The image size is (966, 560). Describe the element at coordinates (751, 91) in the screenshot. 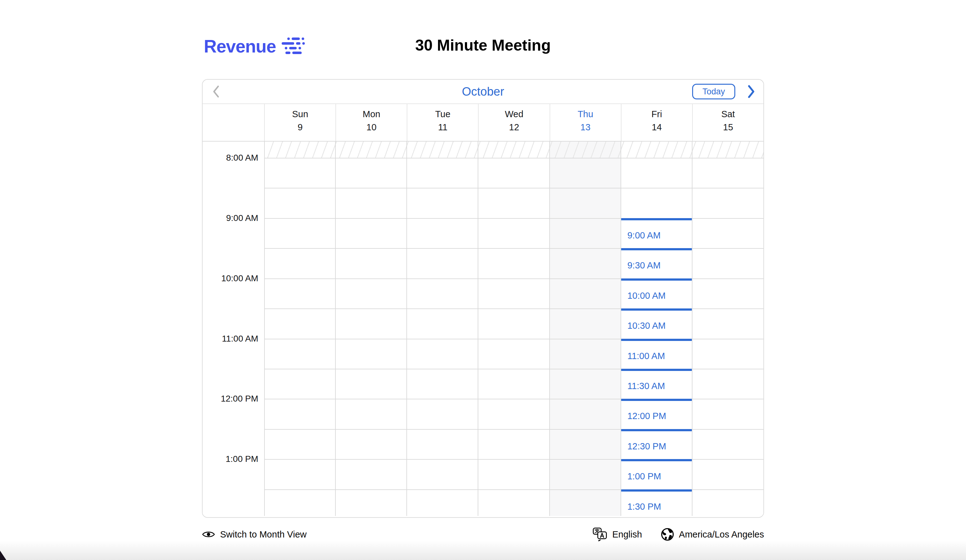

I see `chevron-right-icon` at that location.